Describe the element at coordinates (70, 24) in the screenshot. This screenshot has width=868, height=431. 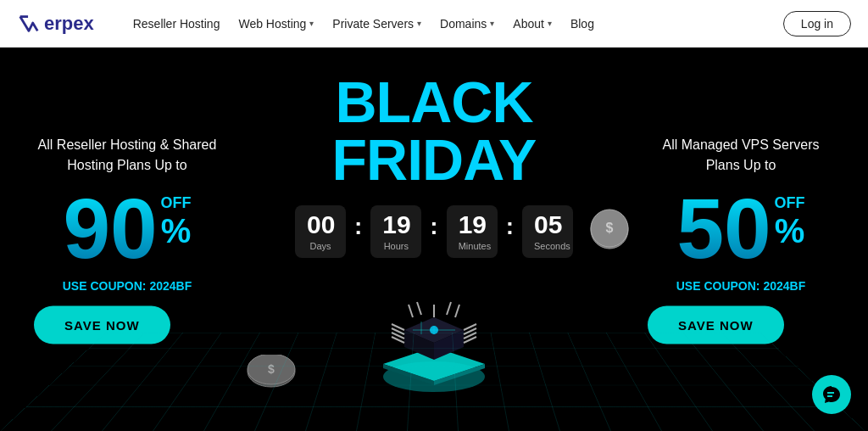
I see `logo-text: erpex` at that location.